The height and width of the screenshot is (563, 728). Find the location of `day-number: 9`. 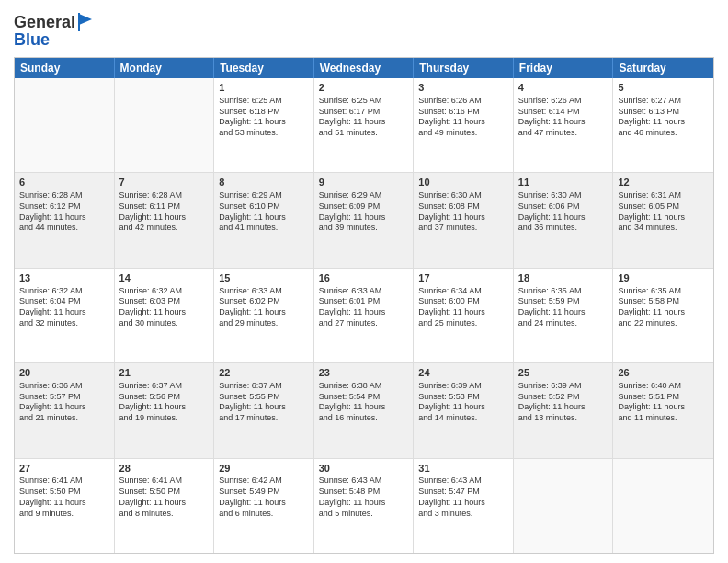

day-number: 9 is located at coordinates (364, 182).